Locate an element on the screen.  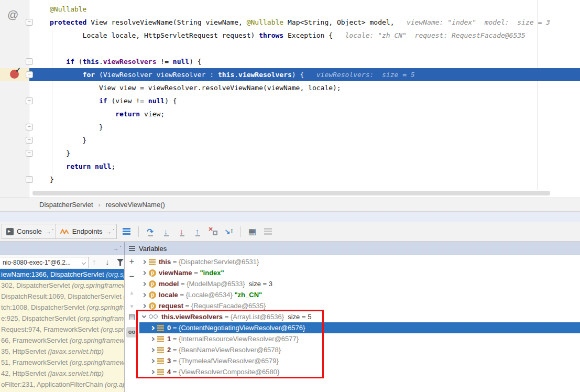
code-line: @Nullable is located at coordinates (305, 9).